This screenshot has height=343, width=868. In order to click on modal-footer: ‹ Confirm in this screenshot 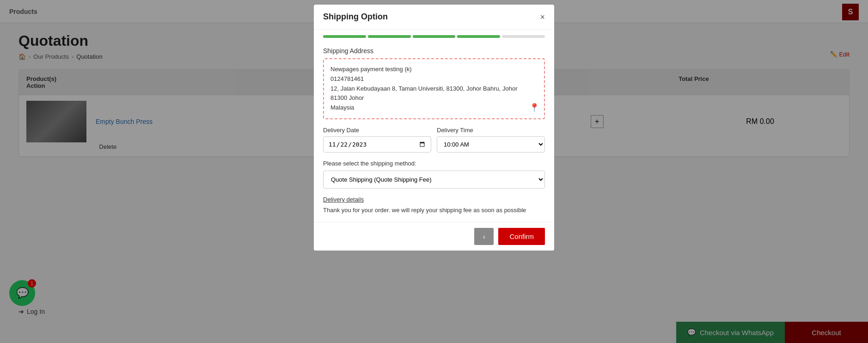, I will do `click(434, 236)`.